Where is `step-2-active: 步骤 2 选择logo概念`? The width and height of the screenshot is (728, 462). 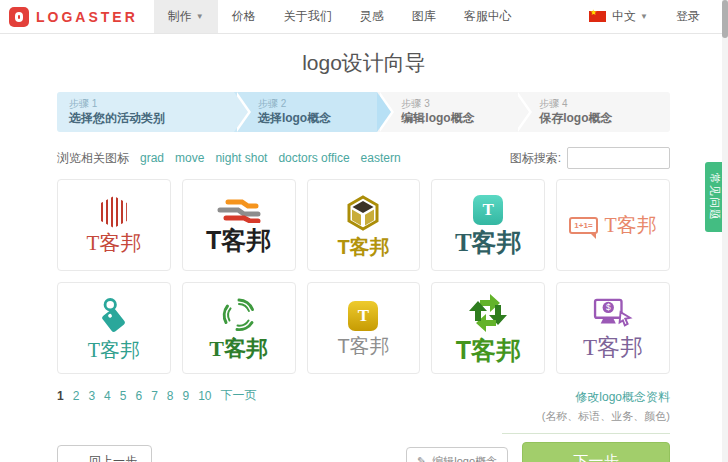 step-2-active: 步骤 2 选择logo概念 is located at coordinates (306, 112).